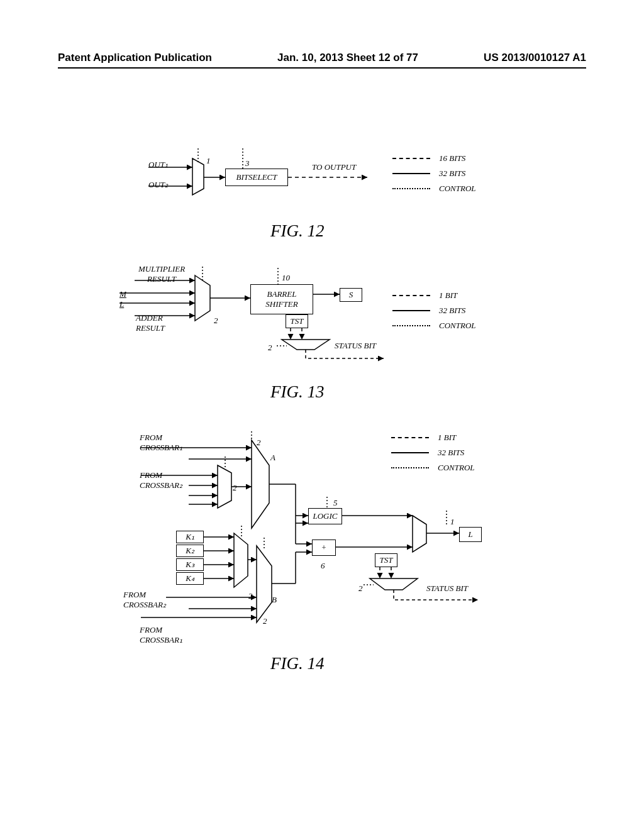 This screenshot has height=830, width=644. What do you see at coordinates (273, 458) in the screenshot?
I see `fig14-label-a: A` at bounding box center [273, 458].